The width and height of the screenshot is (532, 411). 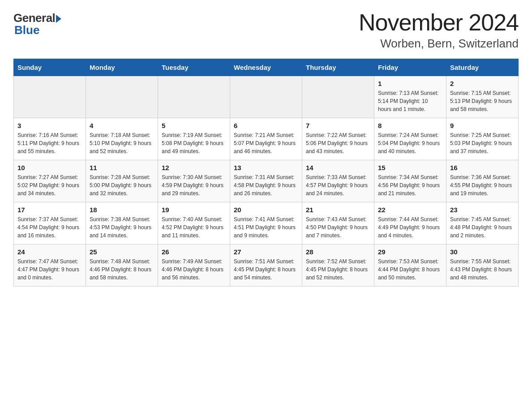 What do you see at coordinates (38, 23) in the screenshot?
I see `logo: General Blue` at bounding box center [38, 23].